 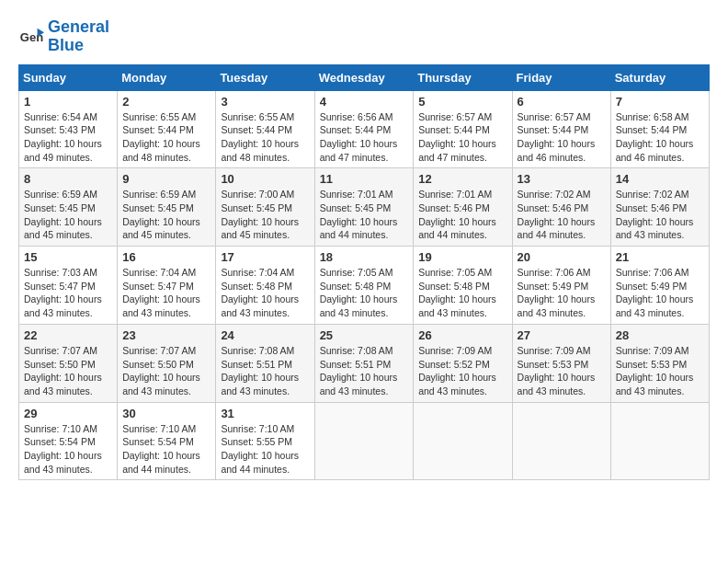 What do you see at coordinates (364, 362) in the screenshot?
I see `calendar-row-week-4: 22Sunrise: 7:07 AMSunset: 5:50 PMDayligh…` at bounding box center [364, 362].